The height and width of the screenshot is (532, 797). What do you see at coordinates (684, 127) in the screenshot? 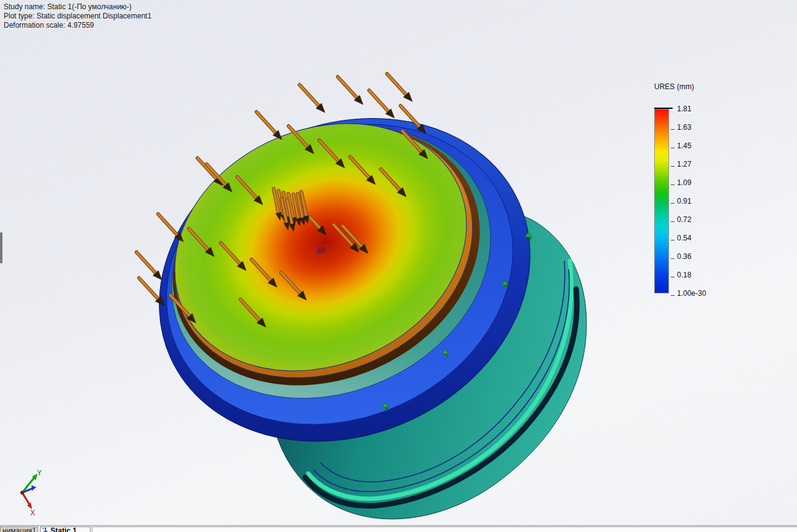
I see `legend-value-label: 1.63` at bounding box center [684, 127].